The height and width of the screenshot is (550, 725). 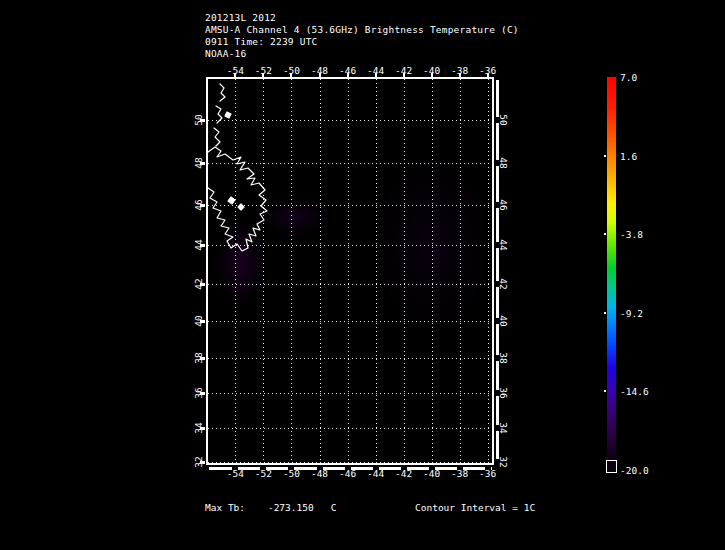 What do you see at coordinates (632, 234) in the screenshot?
I see `colorbar-tick-label: -3.8` at bounding box center [632, 234].